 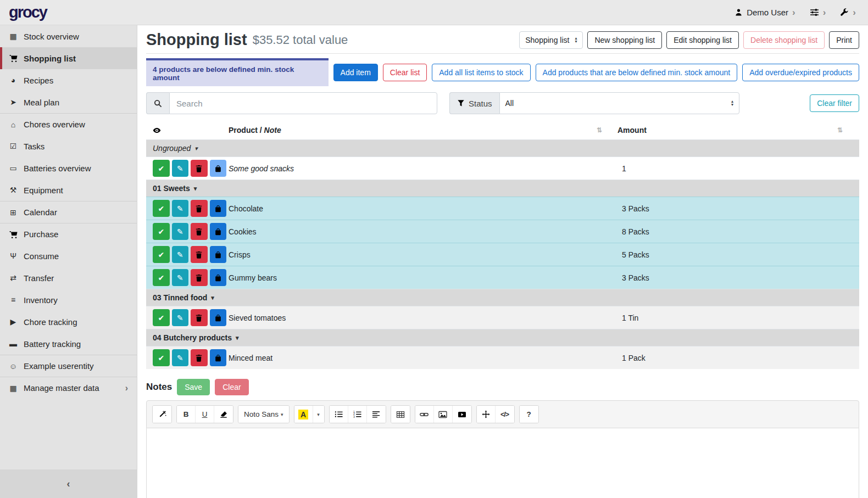 What do you see at coordinates (186, 414) in the screenshot?
I see `bold-button: B` at bounding box center [186, 414].